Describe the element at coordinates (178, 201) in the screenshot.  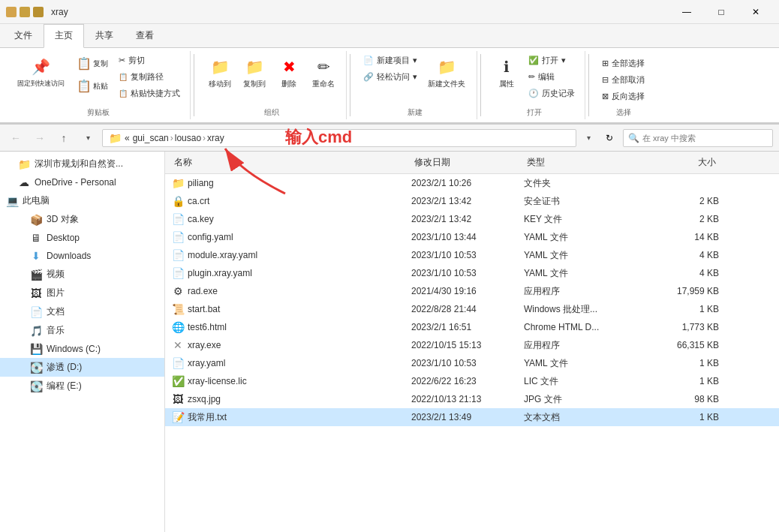
I see `cert-icon: 🔒` at that location.